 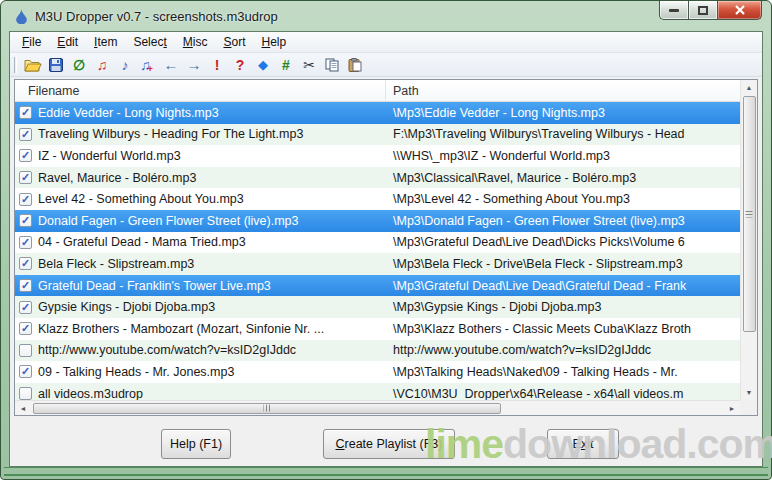 What do you see at coordinates (378, 113) in the screenshot?
I see `list-item: ✓Eddie Vedder - Long Nights.mp3\Mp3\Eddi…` at bounding box center [378, 113].